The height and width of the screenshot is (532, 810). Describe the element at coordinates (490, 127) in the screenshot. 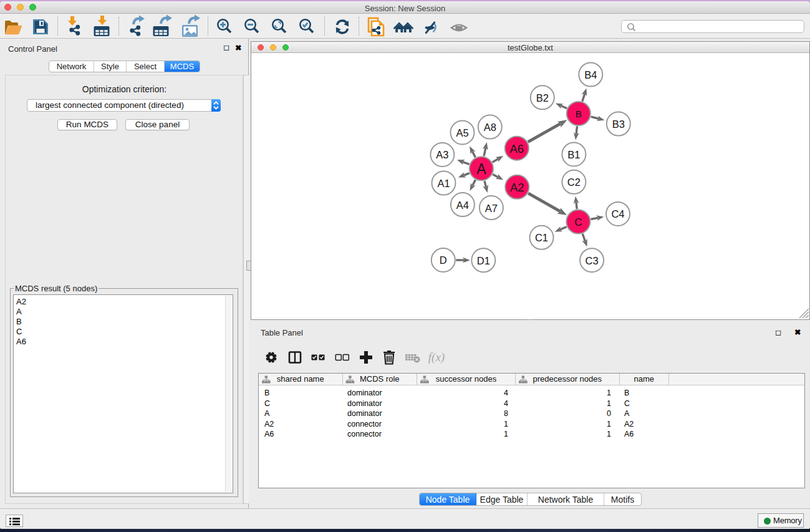

I see `svg-text: A8` at that location.